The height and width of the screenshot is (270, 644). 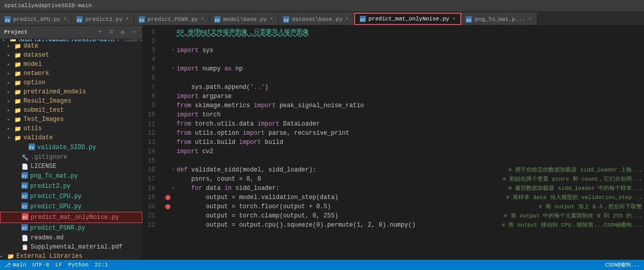 What do you see at coordinates (15, 265) in the screenshot?
I see `status-branch: ⎇ main` at bounding box center [15, 265].